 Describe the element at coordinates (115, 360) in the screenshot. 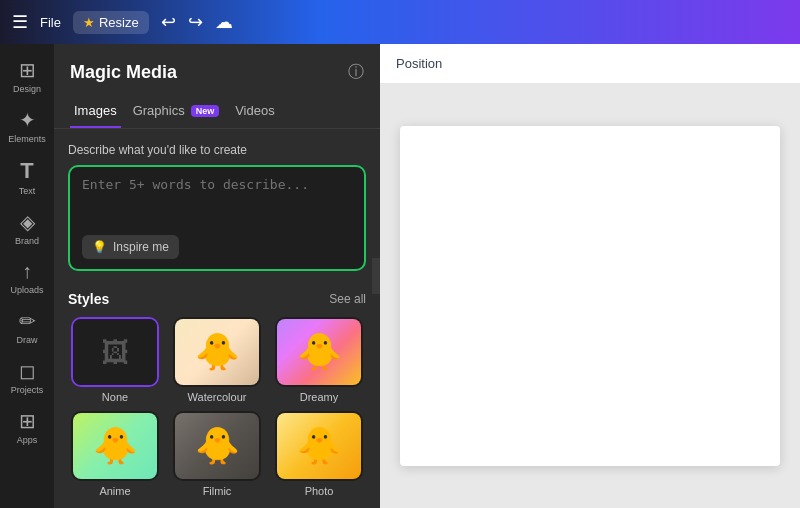

I see `style-none: 🖼 None` at that location.